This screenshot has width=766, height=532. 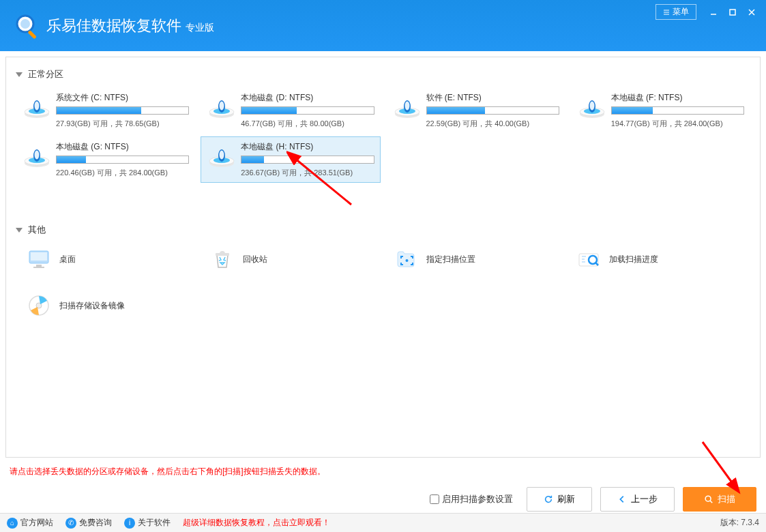 I want to click on menu-button: 菜单, so click(x=676, y=12).